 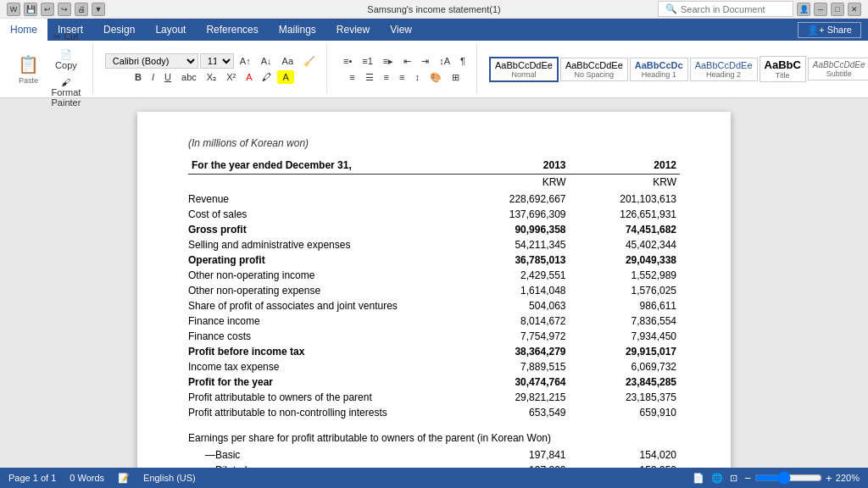 What do you see at coordinates (66, 37) in the screenshot?
I see `cut-button: ✂ Cut` at bounding box center [66, 37].